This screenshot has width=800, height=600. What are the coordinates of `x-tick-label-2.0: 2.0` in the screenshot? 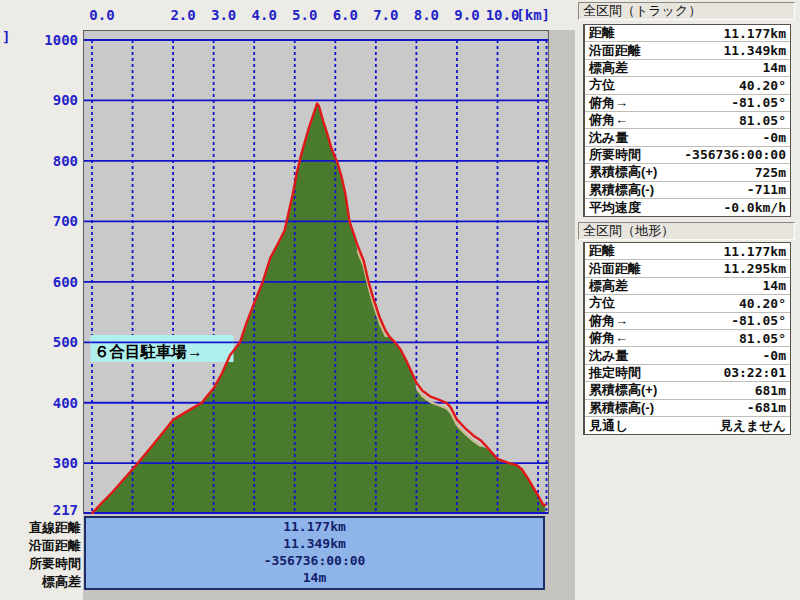 It's located at (183, 15).